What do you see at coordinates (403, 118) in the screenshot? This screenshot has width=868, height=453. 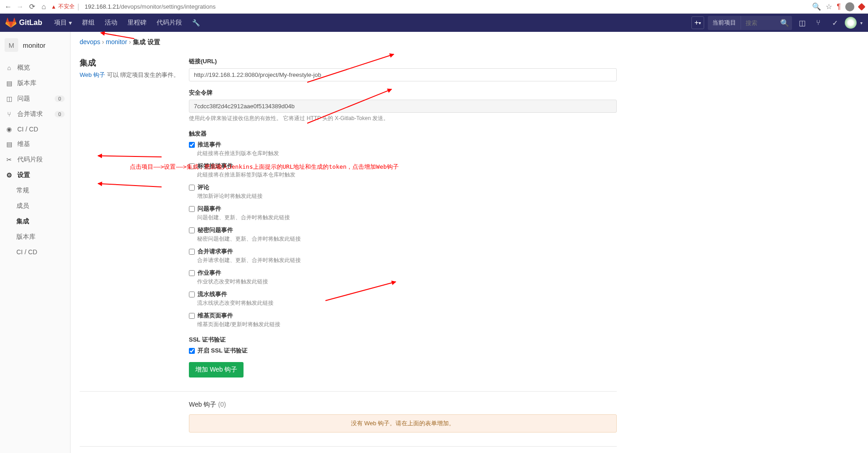 I see `token-help: 使用此令牌来验证接收信息的有效性。 它将通过 HTTP 头的 X-Gitlab-…` at bounding box center [403, 118].